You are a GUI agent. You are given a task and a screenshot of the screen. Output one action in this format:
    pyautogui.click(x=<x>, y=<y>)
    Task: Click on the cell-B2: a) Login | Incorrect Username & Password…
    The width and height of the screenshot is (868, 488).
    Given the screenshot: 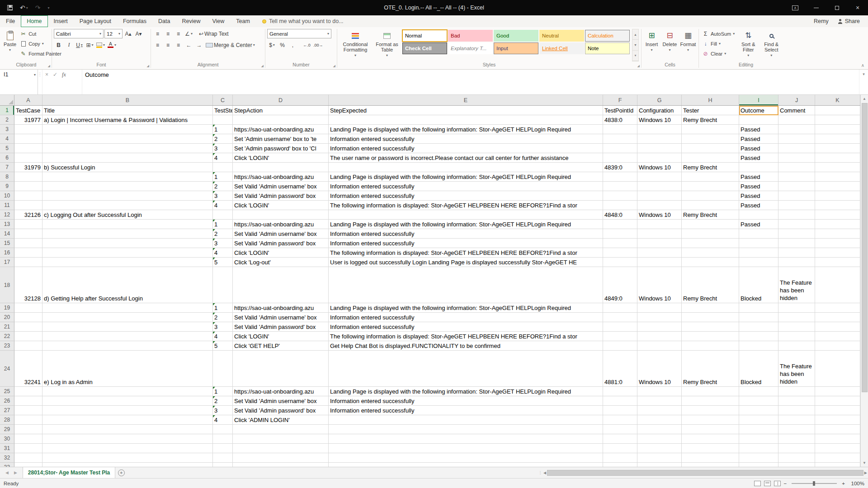 What is the action you would take?
    pyautogui.click(x=127, y=120)
    